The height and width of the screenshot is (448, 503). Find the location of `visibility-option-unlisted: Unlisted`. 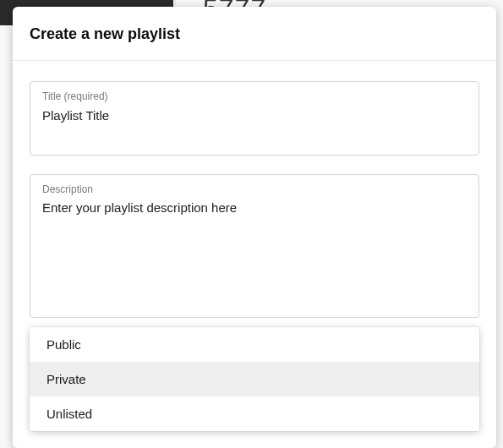

visibility-option-unlisted: Unlisted is located at coordinates (254, 414).